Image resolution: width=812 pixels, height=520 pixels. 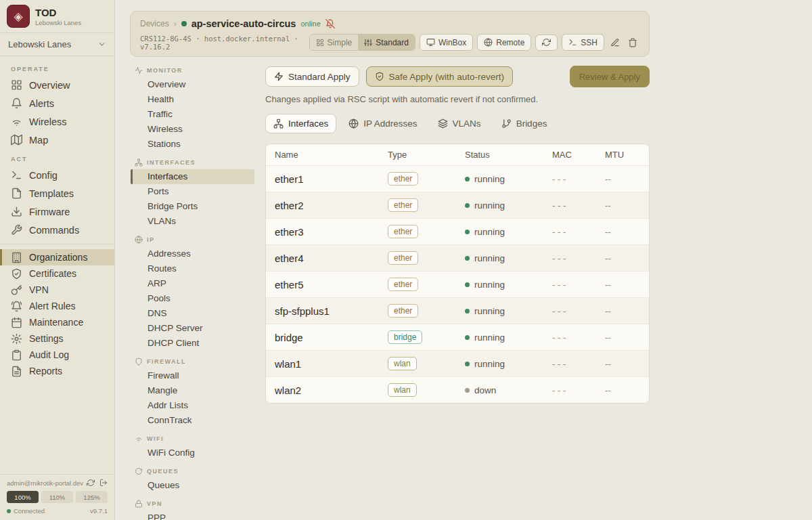 I want to click on apply-note: Changes applied via RSC script with auto…, so click(x=457, y=99).